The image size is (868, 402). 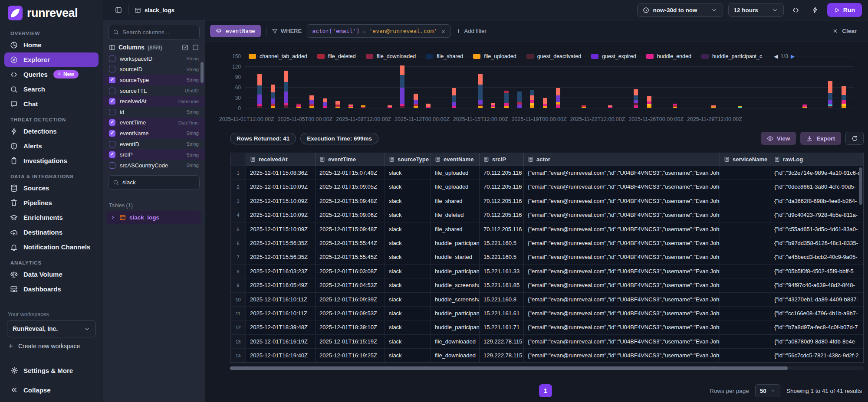 What do you see at coordinates (51, 329) in the screenshot?
I see `workspace-select: RunReveal, Inc.` at bounding box center [51, 329].